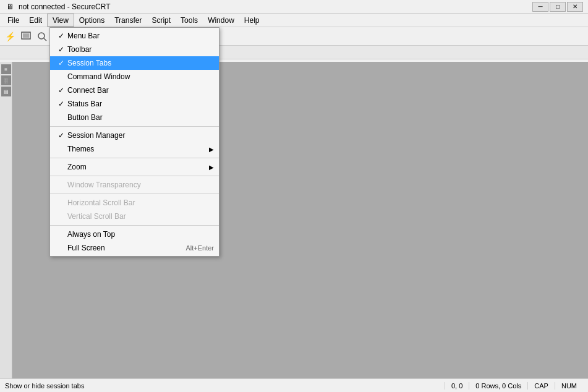 This screenshot has height=392, width=588. I want to click on menu-item-connect-bar: ✓Connect Bar, so click(135, 90).